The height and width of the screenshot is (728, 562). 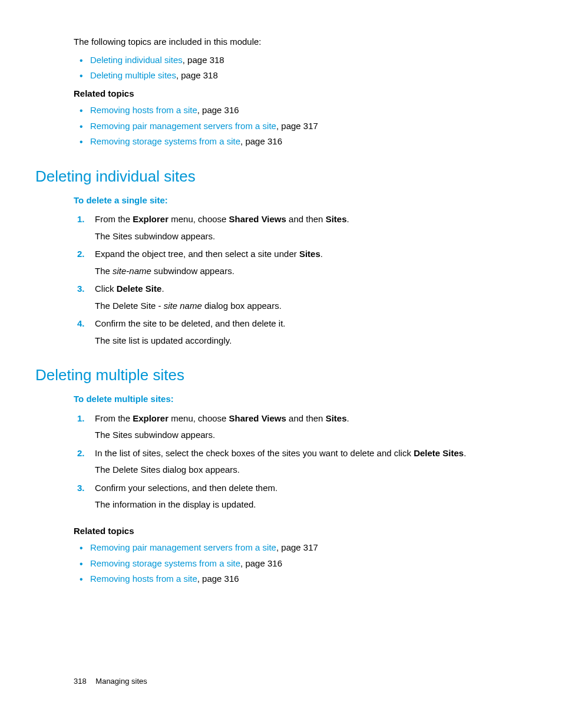 What do you see at coordinates (300, 126) in the screenshot?
I see `related-list-1: Removing hosts from a site, page 316Remo…` at bounding box center [300, 126].